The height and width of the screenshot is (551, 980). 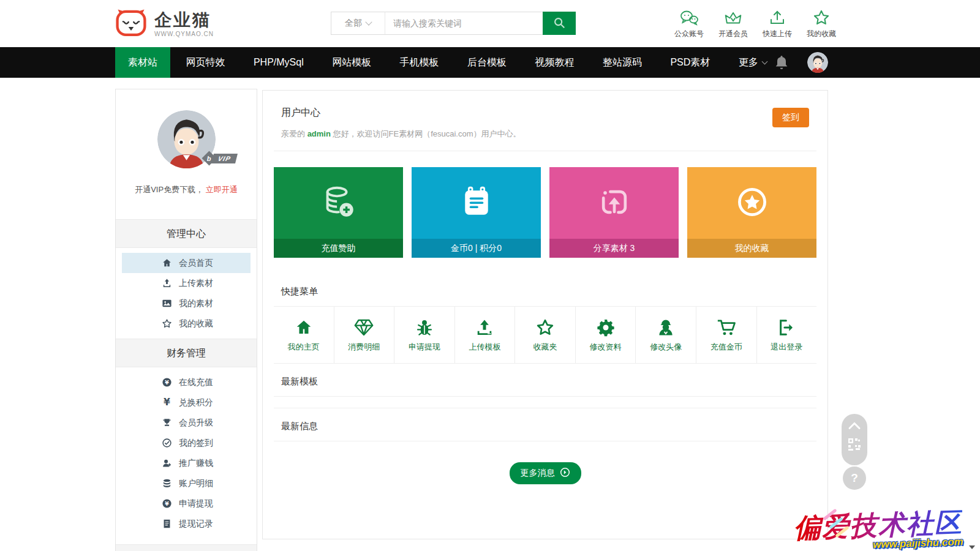 I want to click on back-to-top-button, so click(x=854, y=440).